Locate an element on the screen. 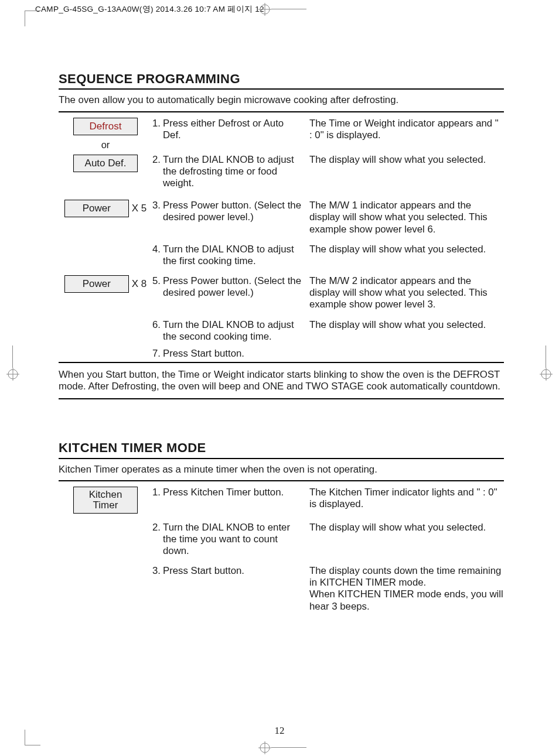  press-count-x8: X 8 is located at coordinates (139, 284).